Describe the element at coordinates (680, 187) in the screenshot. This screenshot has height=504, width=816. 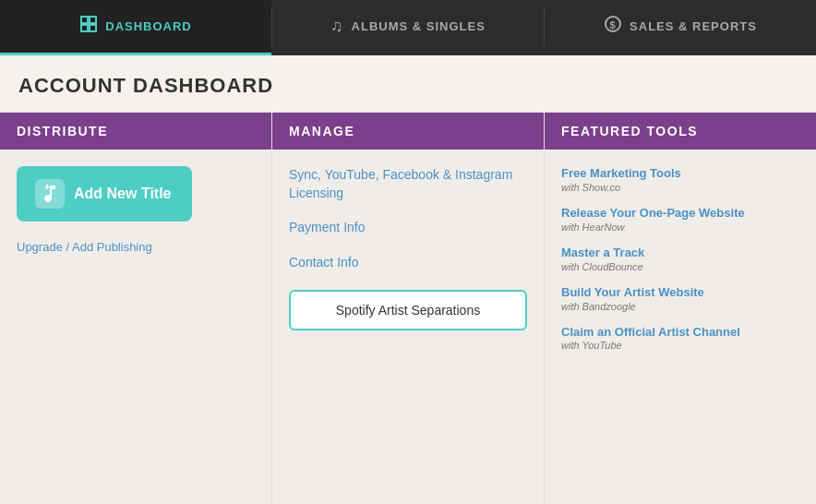
I see `tool-marketing-subtitle: with Show.co` at that location.